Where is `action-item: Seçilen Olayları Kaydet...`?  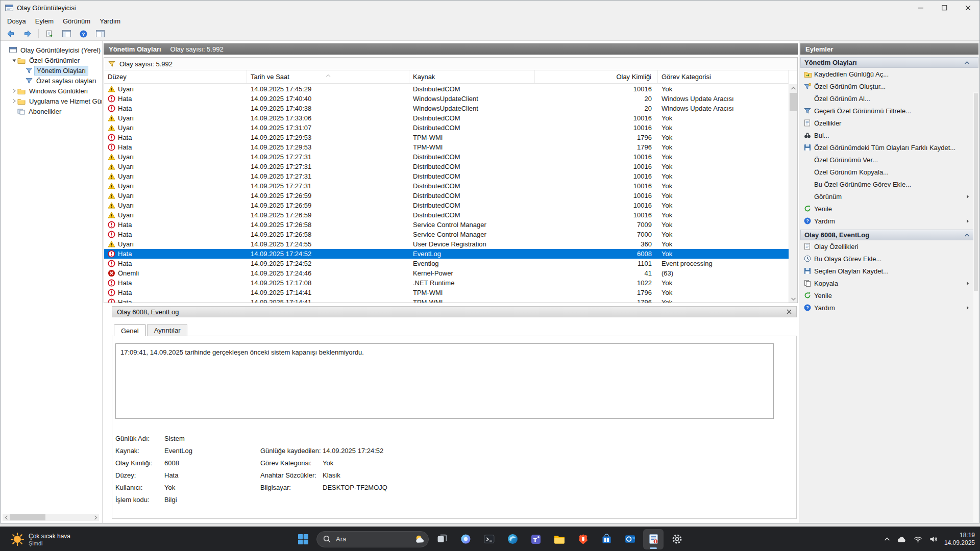 action-item: Seçilen Olayları Kaydet... is located at coordinates (889, 271).